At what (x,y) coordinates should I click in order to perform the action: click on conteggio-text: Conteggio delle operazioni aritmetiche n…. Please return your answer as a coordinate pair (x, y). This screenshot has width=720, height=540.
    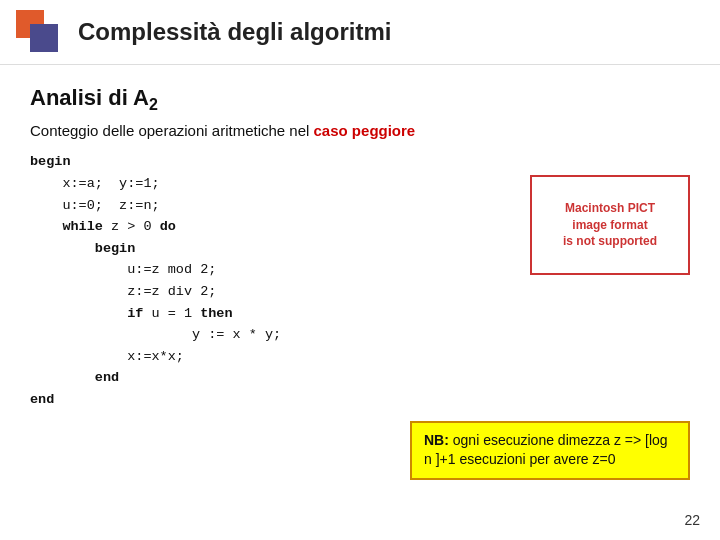
    Looking at the image, I should click on (172, 130).